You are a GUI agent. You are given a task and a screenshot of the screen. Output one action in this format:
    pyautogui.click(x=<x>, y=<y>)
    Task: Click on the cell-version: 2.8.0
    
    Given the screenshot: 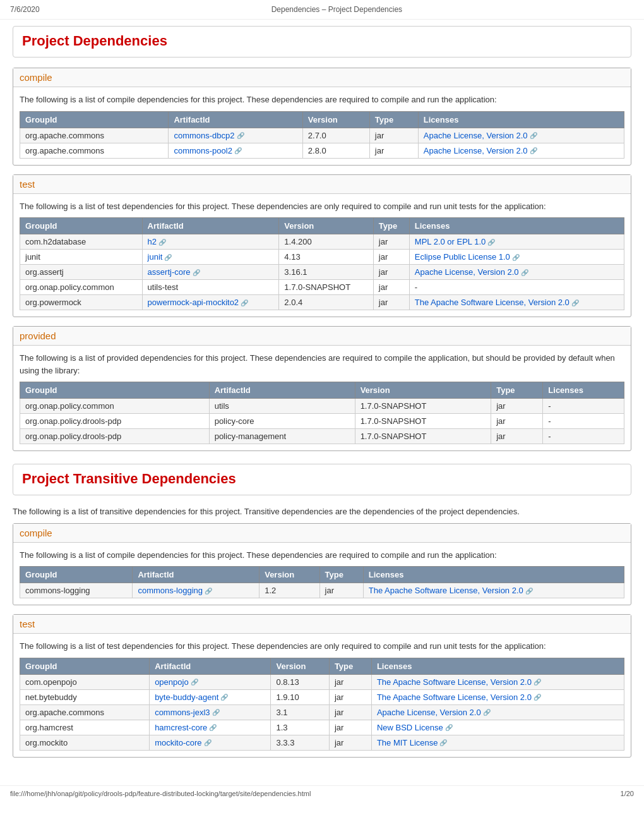 What is the action you would take?
    pyautogui.click(x=336, y=150)
    